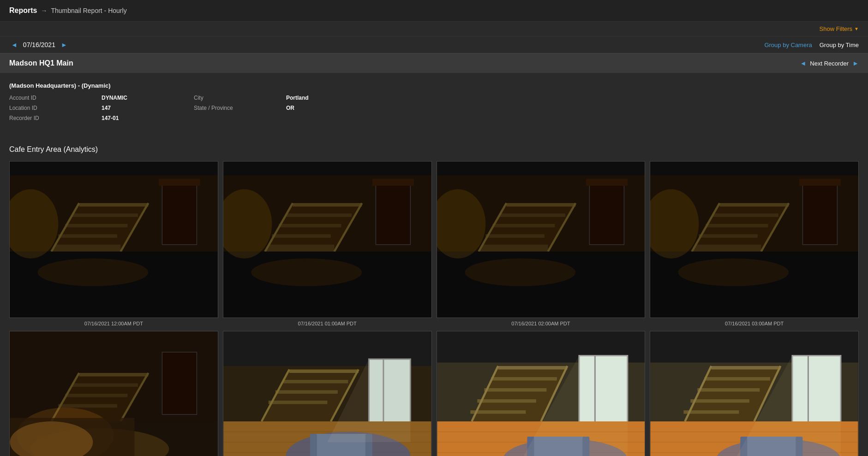 The image size is (868, 456). Describe the element at coordinates (541, 244) in the screenshot. I see `thumbnail-item: 07/16/2021 02:00AM PDT` at that location.